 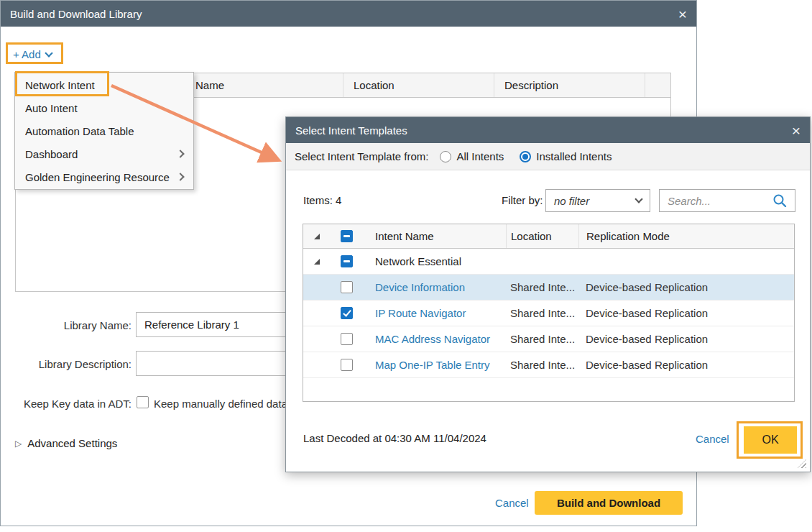 What do you see at coordinates (548, 130) in the screenshot?
I see `select-intent-titlebar: Select Intent Templates ×` at bounding box center [548, 130].